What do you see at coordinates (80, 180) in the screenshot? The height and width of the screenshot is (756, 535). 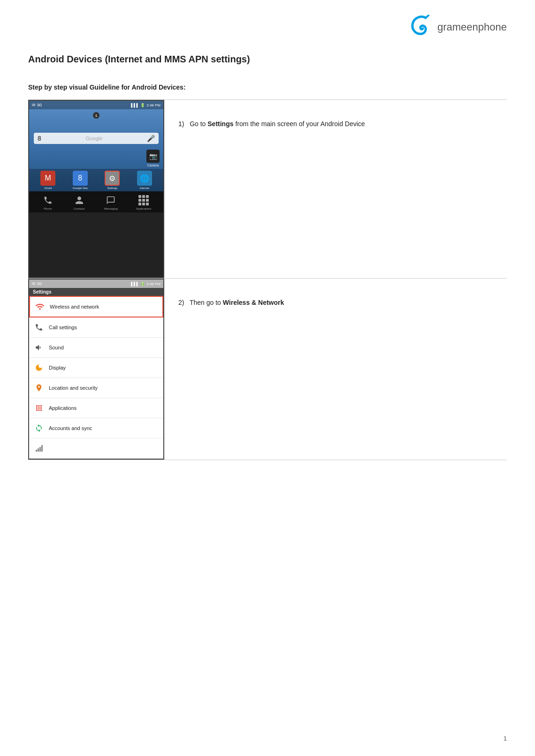 I see `dock-item-contacts: 8 Google Sea` at bounding box center [80, 180].